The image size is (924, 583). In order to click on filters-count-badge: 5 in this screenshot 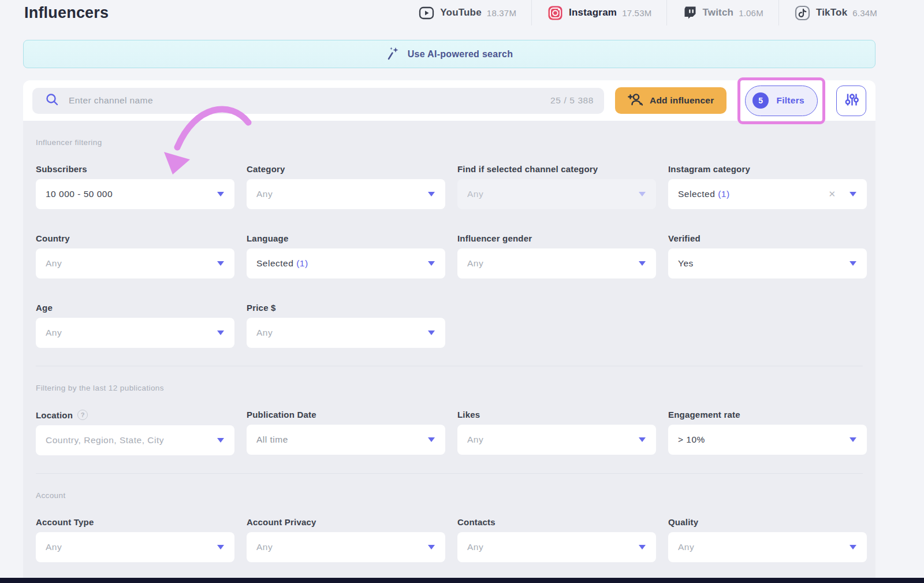, I will do `click(761, 101)`.